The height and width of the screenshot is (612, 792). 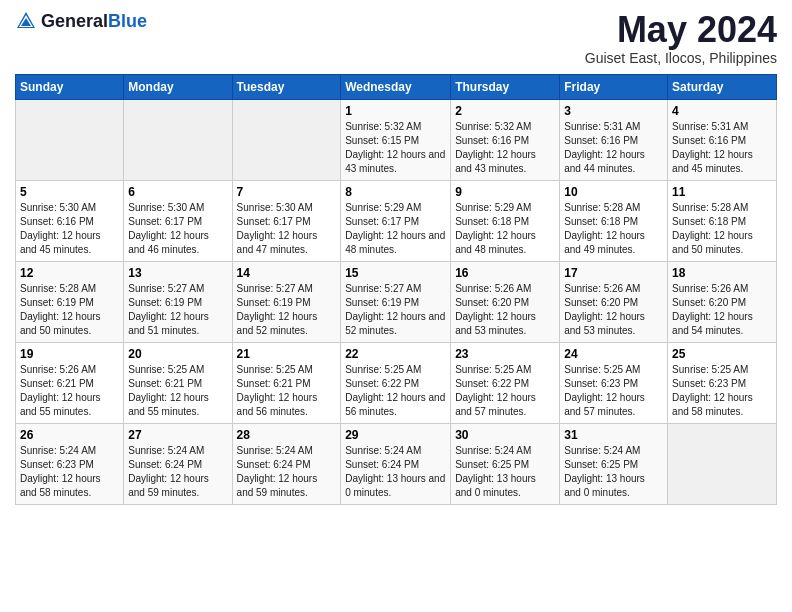 What do you see at coordinates (178, 220) in the screenshot?
I see `calendar-day-cell: 6Sunrise: 5:30 AM Sunset: 6:17 PM Daylig…` at bounding box center [178, 220].